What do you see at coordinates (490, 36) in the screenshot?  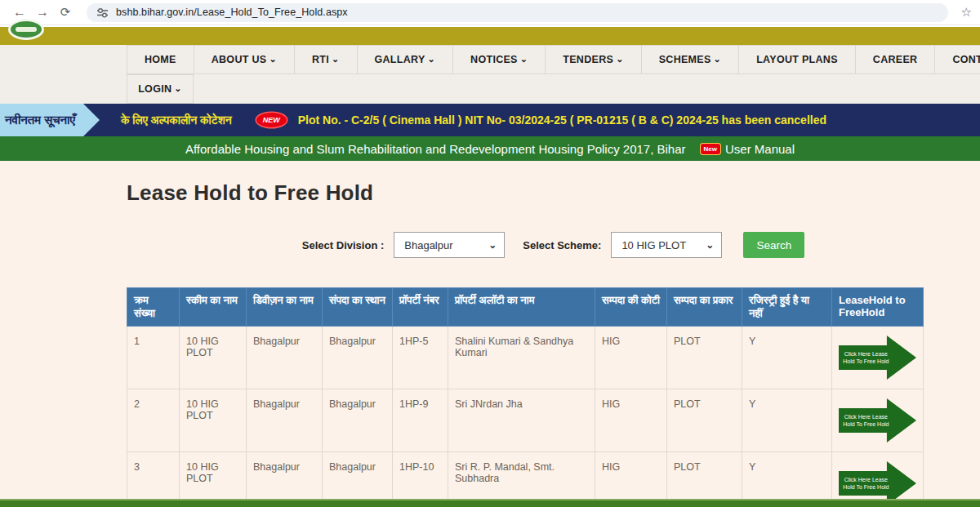 I see `olive-stripe` at bounding box center [490, 36].